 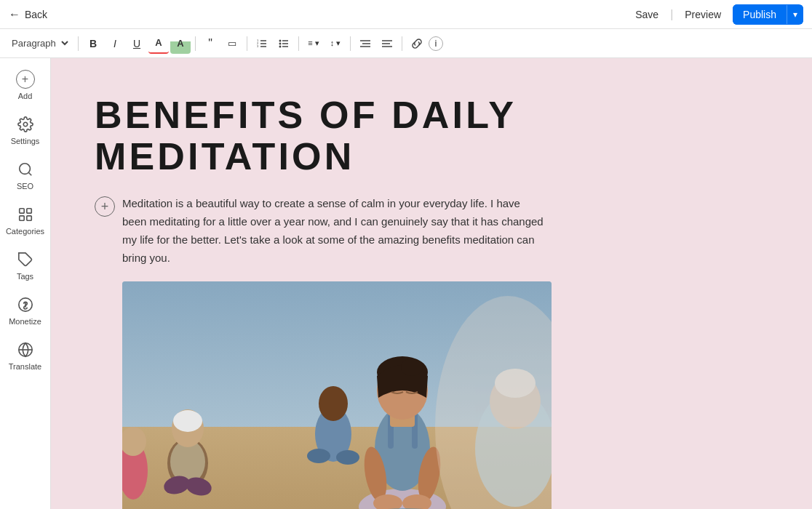 What do you see at coordinates (232, 44) in the screenshot?
I see `embed-button: ▭` at bounding box center [232, 44].